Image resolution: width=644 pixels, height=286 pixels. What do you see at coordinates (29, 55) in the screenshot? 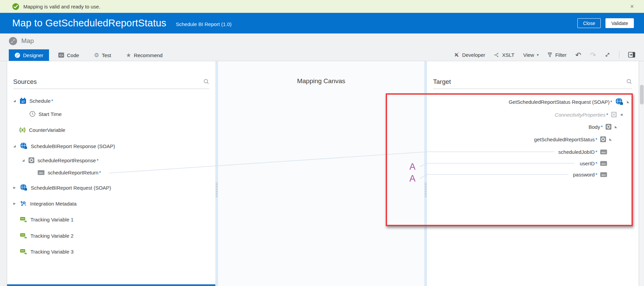
I see `tab-designer: Designer` at bounding box center [29, 55].